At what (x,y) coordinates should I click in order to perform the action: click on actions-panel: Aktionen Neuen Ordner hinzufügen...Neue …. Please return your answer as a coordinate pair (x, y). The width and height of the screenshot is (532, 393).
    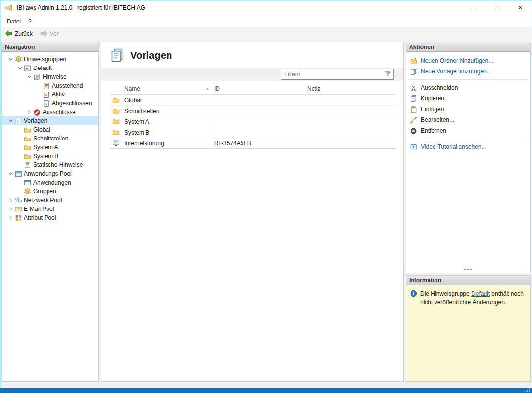
    Looking at the image, I should click on (468, 158).